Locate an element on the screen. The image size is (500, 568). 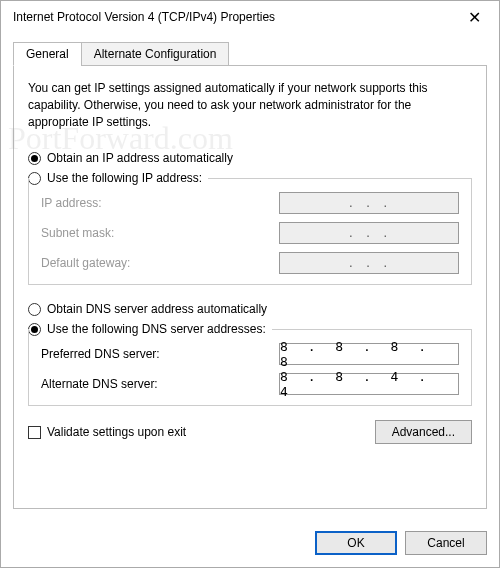
tab-alternate: Alternate Configuration is located at coordinates (156, 54).